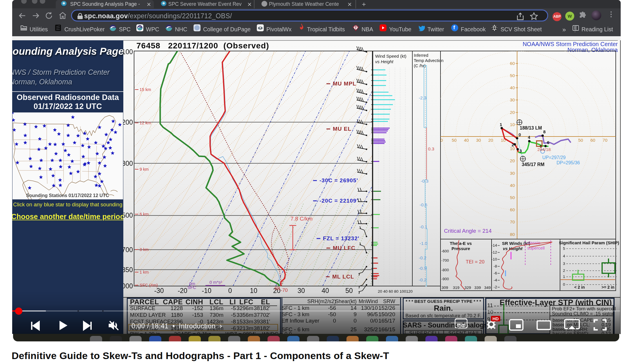 The height and width of the screenshot is (364, 632). I want to click on svg-text: -30C = 26905', so click(339, 180).